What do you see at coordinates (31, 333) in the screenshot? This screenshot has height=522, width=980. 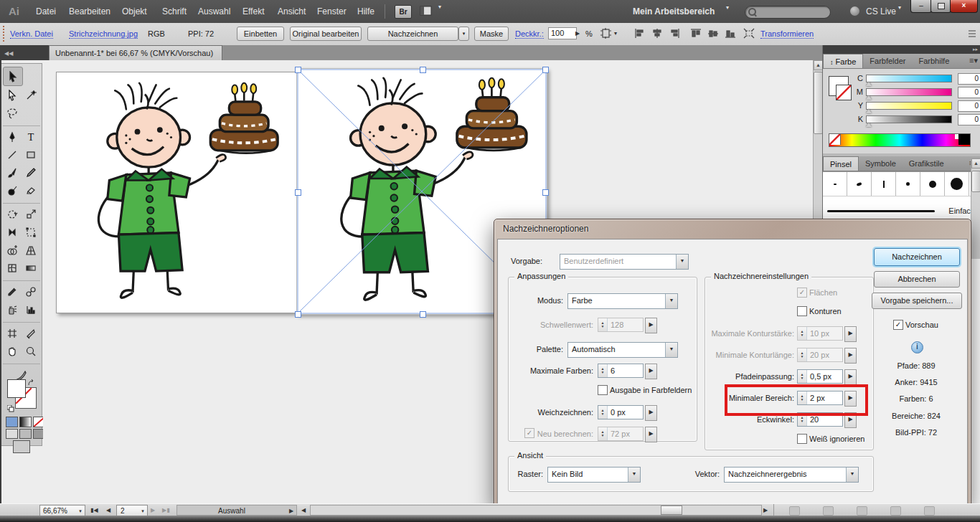 I see `slice-tool` at bounding box center [31, 333].